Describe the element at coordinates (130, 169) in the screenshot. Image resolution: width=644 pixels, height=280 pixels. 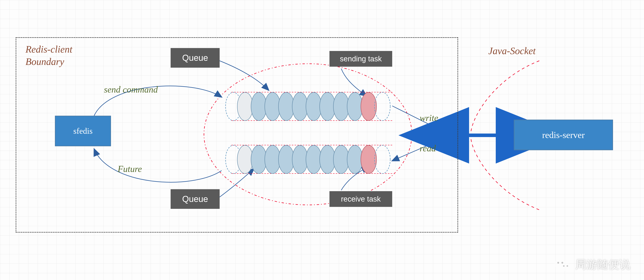
I see `future-label: Future` at that location.